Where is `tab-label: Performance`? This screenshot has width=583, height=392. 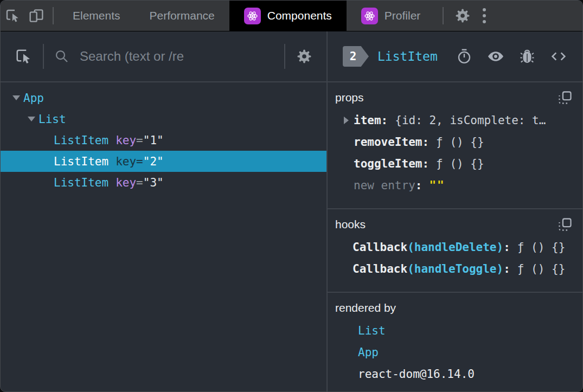 tab-label: Performance is located at coordinates (182, 16).